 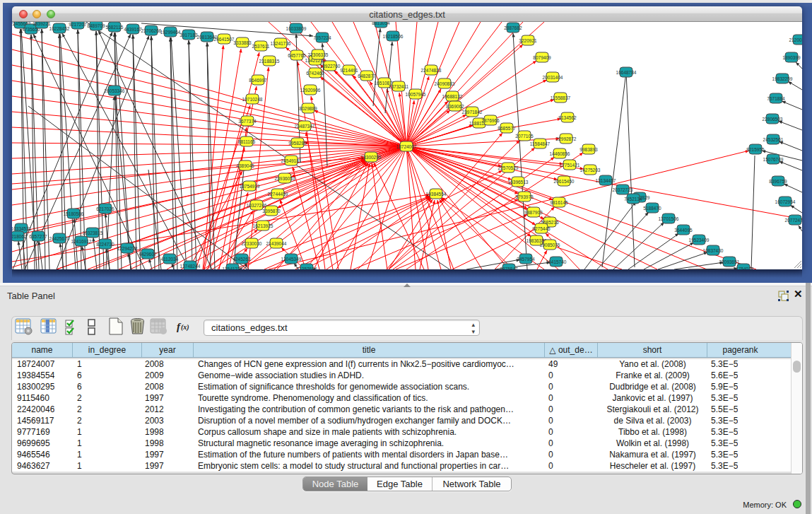 I want to click on svg-text: 2887682, so click(x=513, y=28).